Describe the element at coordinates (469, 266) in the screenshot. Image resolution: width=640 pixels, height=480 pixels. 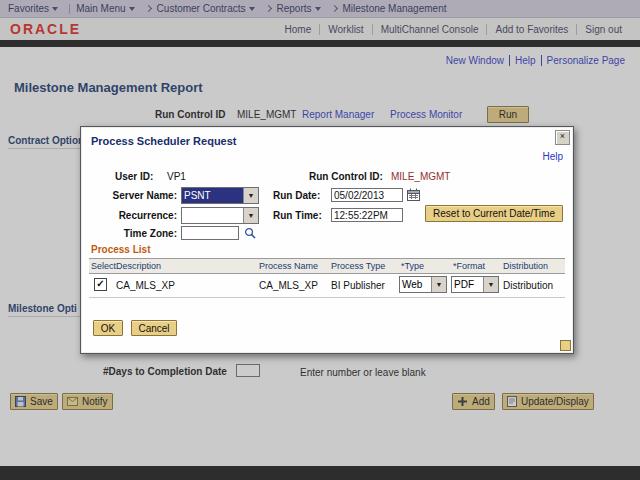
I see `col-format: *Format` at that location.